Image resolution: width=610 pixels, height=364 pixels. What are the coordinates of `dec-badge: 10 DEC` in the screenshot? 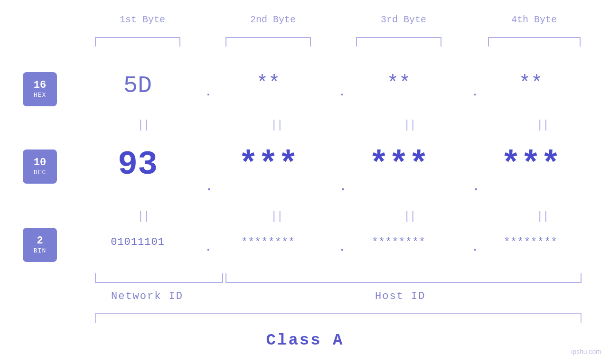 It's located at (40, 167).